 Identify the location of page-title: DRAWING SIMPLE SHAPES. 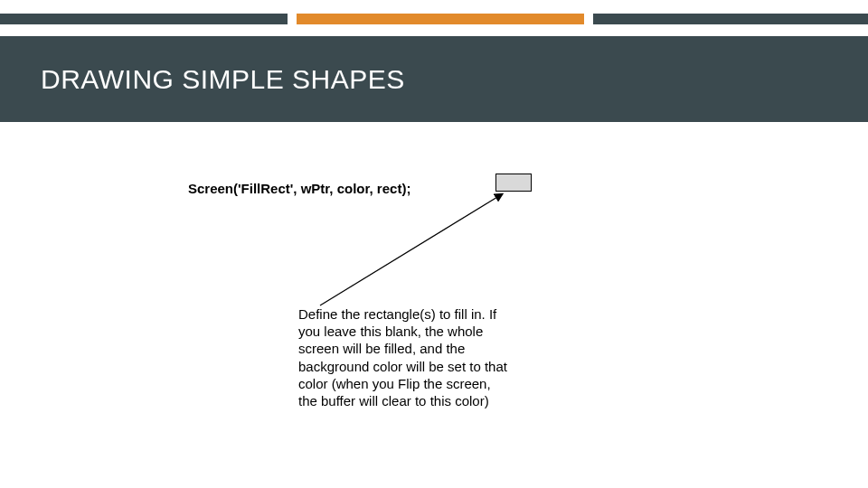
(203, 80).